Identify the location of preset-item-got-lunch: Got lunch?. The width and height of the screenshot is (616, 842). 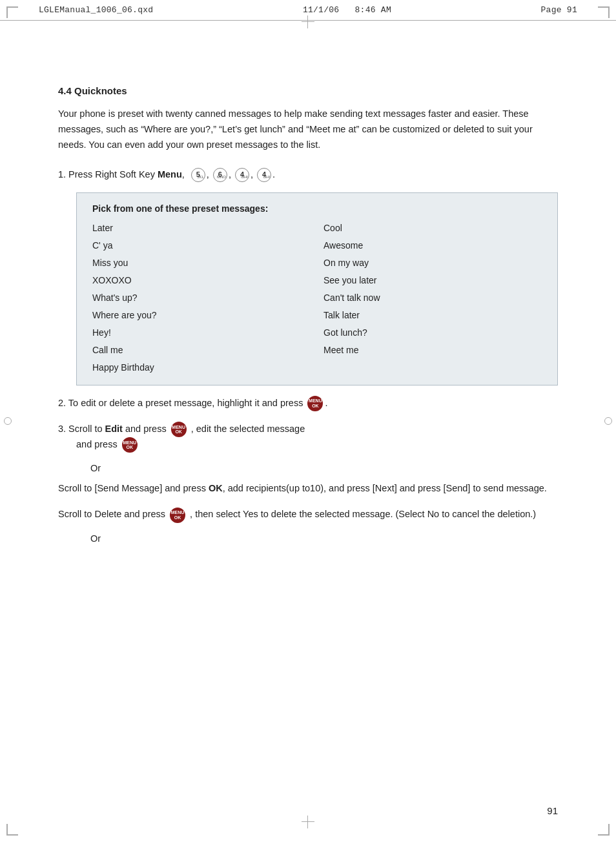
(433, 333).